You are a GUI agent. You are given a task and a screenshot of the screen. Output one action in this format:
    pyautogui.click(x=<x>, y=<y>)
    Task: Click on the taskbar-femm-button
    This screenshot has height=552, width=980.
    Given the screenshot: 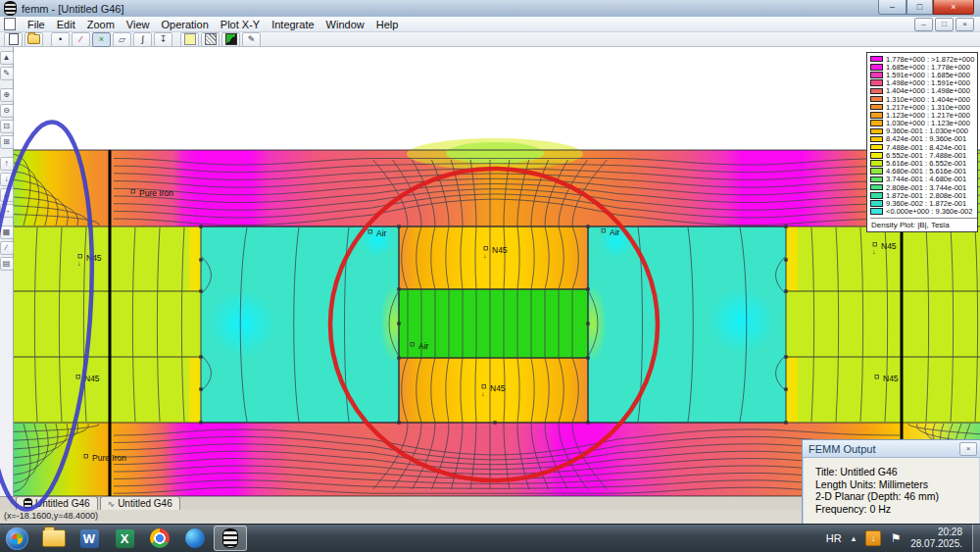 What is the action you would take?
    pyautogui.click(x=230, y=538)
    